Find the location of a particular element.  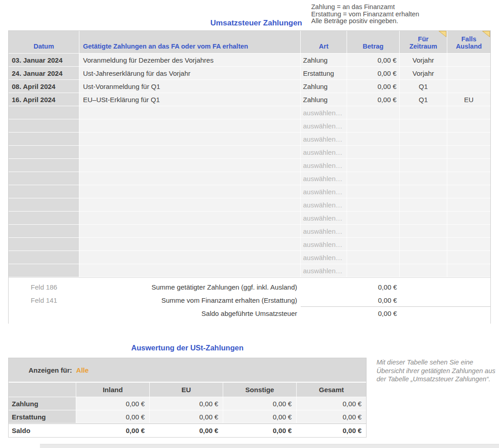

cell-beschreibung: Ust-Jahreserklärung für das Vorjahr is located at coordinates (190, 74).